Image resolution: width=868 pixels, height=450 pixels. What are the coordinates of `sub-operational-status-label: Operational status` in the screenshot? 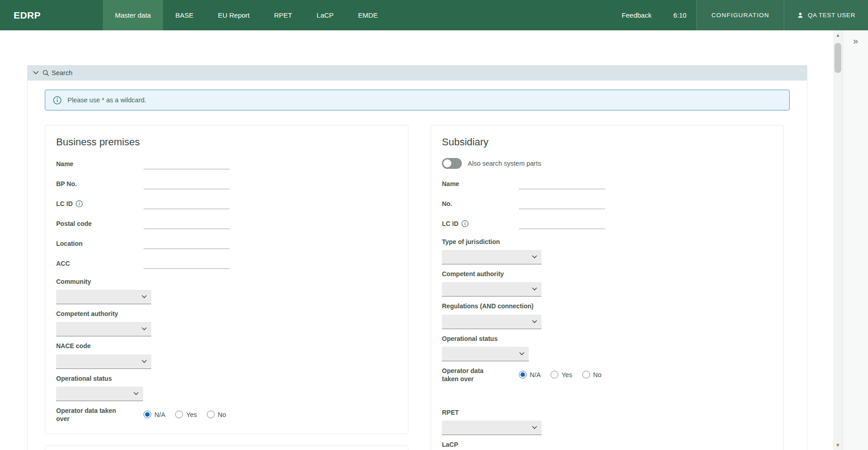 It's located at (607, 339).